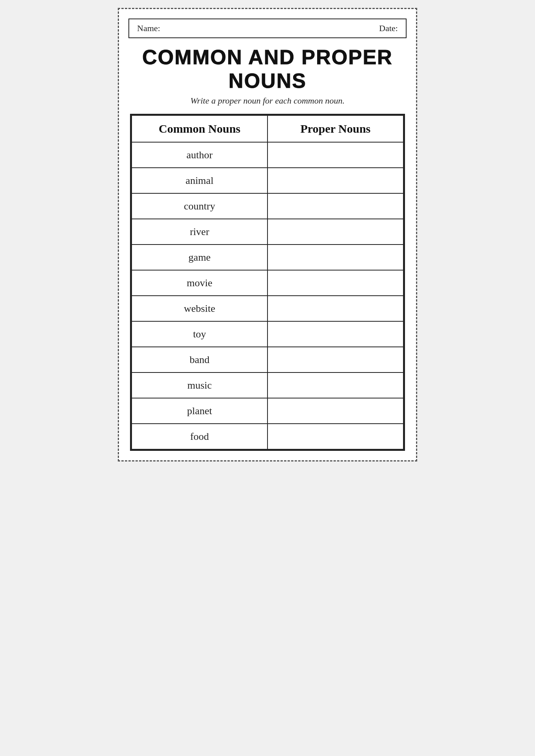  Describe the element at coordinates (199, 206) in the screenshot. I see `common-noun-cell: country` at that location.